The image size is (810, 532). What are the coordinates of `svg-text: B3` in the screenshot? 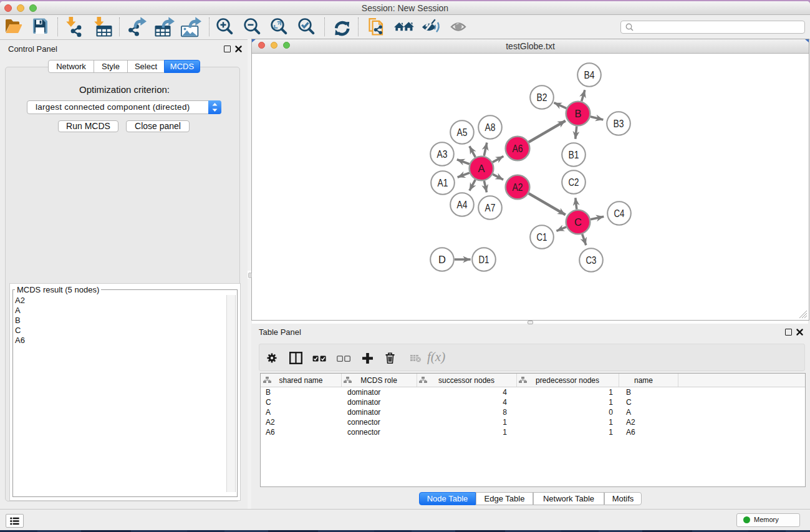 It's located at (619, 123).